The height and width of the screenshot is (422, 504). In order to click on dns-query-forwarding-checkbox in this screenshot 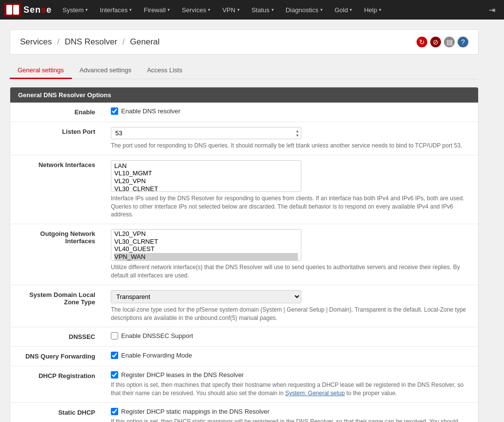, I will do `click(114, 356)`.